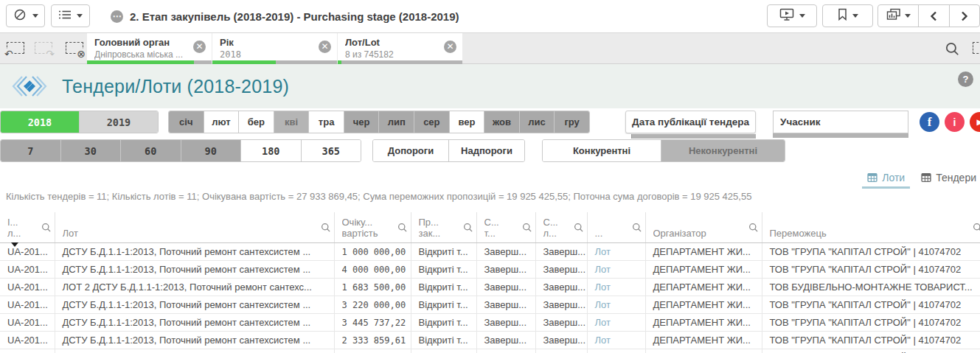  I want to click on year-button-2018: 2018, so click(40, 122).